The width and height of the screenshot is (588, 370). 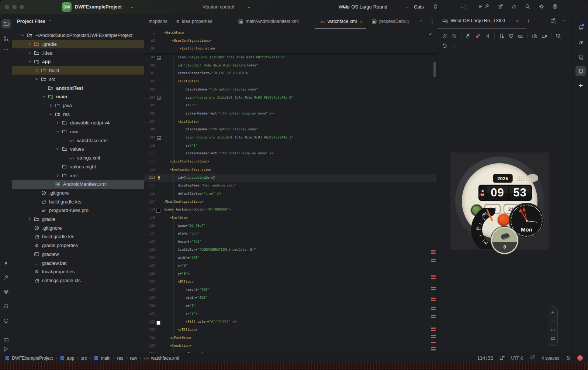 What do you see at coordinates (291, 298) in the screenshot?
I see `code-line-129: 129 width="450"` at bounding box center [291, 298].